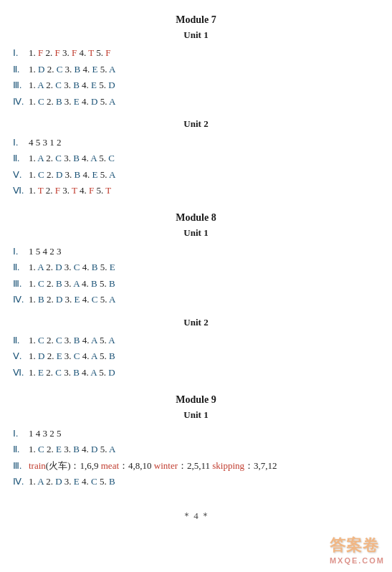 The width and height of the screenshot is (392, 572). What do you see at coordinates (196, 266) in the screenshot?
I see `unit-section: Unit 1Ⅰ.1 5 4 2 3Ⅱ.1. A 2. D 3. C 4. B 5…` at bounding box center [196, 266].